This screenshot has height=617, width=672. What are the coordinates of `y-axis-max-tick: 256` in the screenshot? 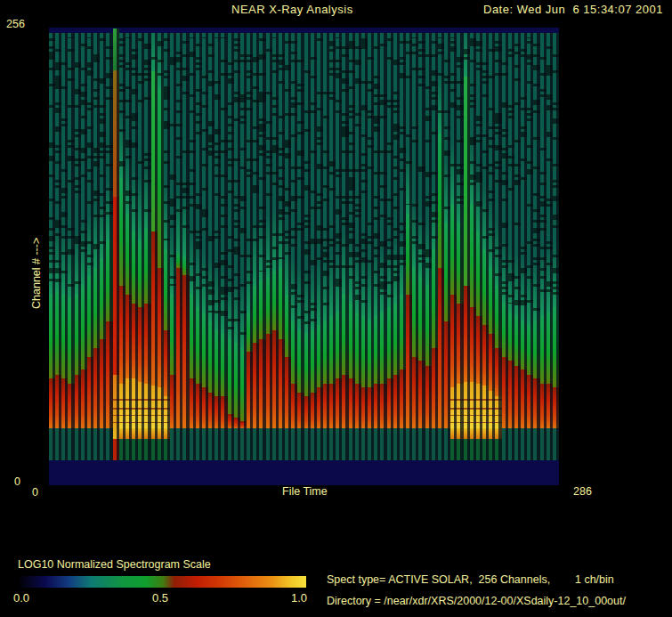 It's located at (16, 24).